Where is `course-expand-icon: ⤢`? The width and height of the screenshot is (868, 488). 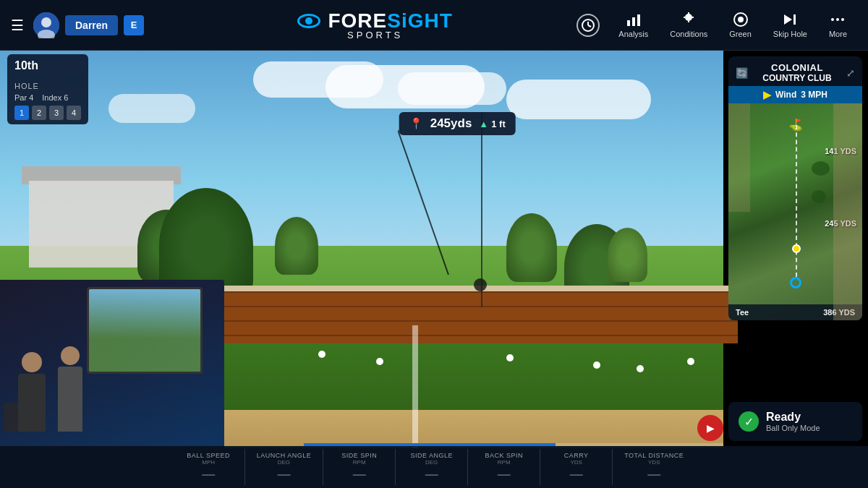
course-expand-icon: ⤢ is located at coordinates (851, 73).